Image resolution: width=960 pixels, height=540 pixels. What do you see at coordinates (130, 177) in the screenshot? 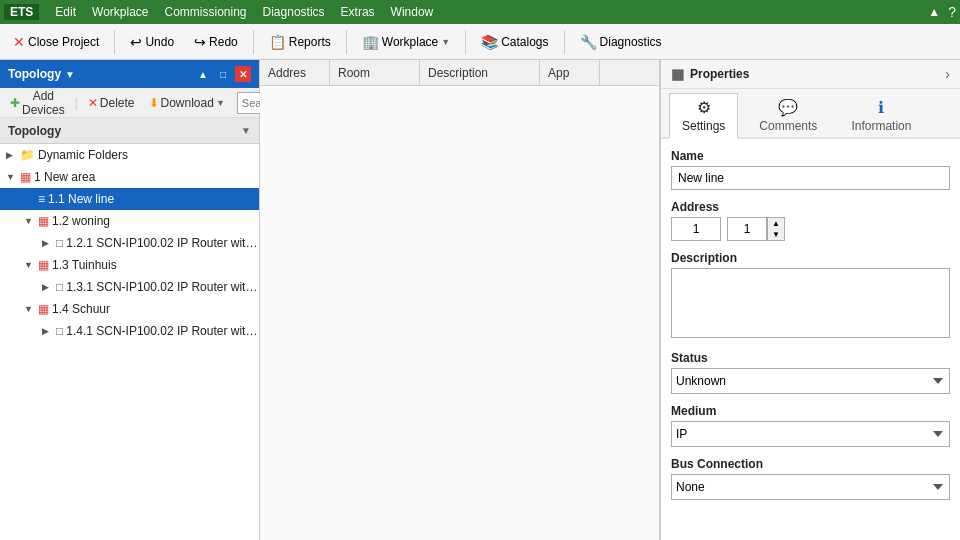
I see `tree-item-new-area: ▼ ▦ 1 New area` at bounding box center [130, 177].